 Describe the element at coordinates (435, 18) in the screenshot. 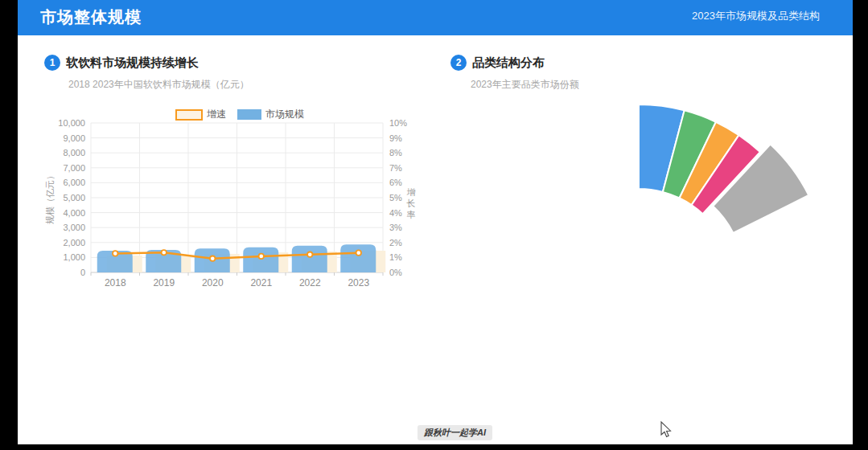

I see `slide-header: 市场整体规模 2023年市场规模及品类结构` at that location.